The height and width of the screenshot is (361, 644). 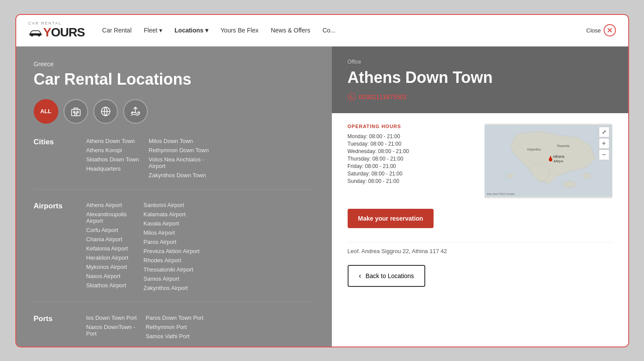 I want to click on list-item: Samos Airport, so click(x=172, y=279).